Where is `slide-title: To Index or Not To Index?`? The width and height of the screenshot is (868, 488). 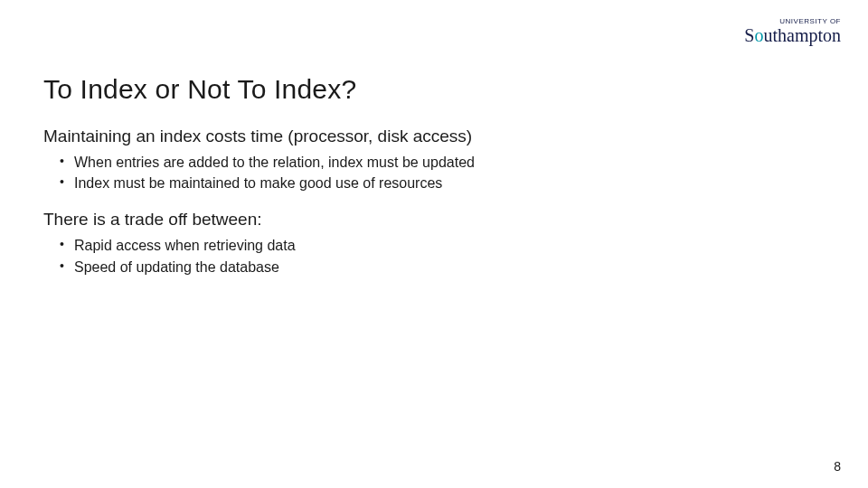
slide-title: To Index or Not To Index? is located at coordinates (200, 89).